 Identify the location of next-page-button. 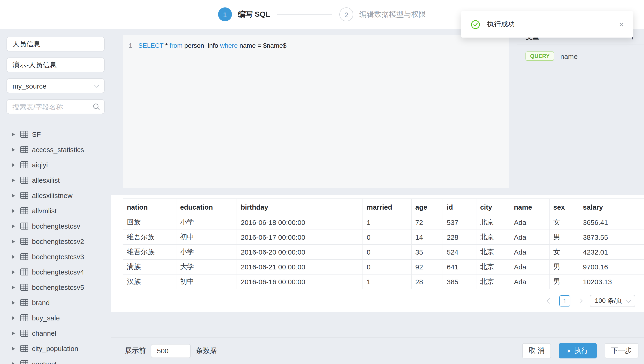
(580, 301).